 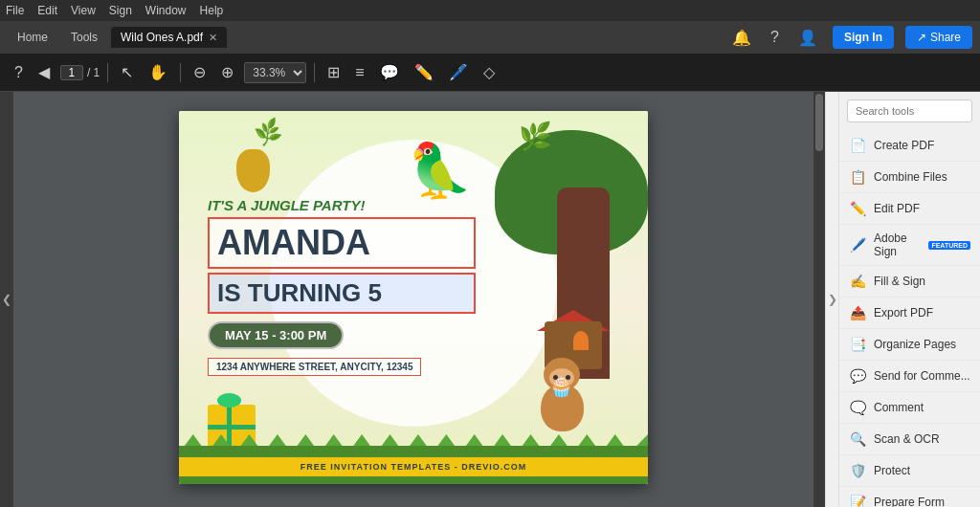 I want to click on create-pdf-icon: 📄, so click(x=858, y=145).